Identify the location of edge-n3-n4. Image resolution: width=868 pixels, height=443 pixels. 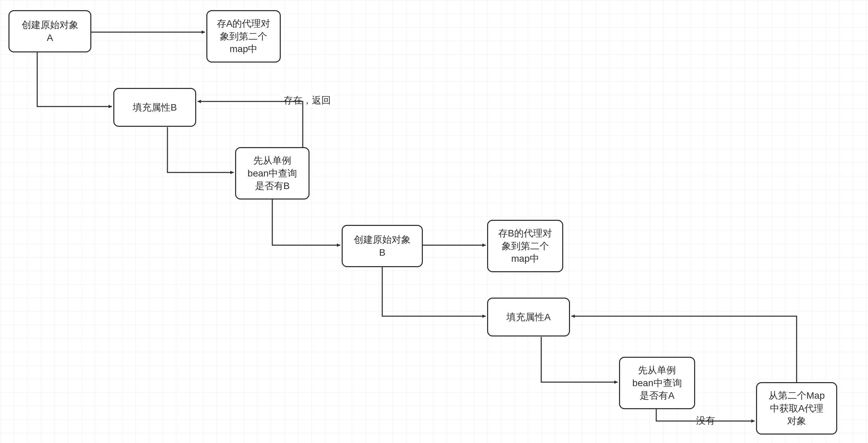
(201, 150).